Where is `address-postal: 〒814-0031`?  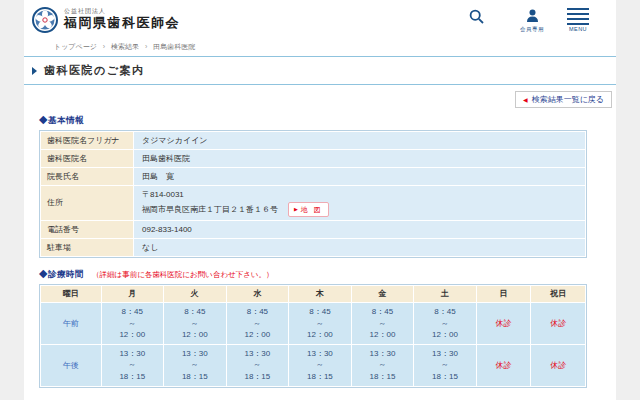 address-postal: 〒814-0031 is located at coordinates (360, 196).